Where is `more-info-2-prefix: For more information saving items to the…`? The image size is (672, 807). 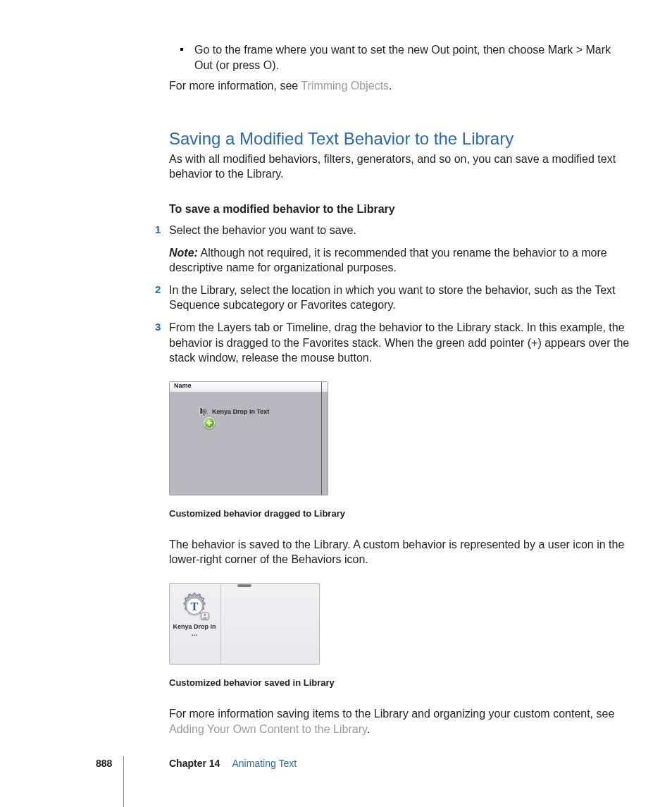 more-info-2-prefix: For more information saving items to the… is located at coordinates (392, 713).